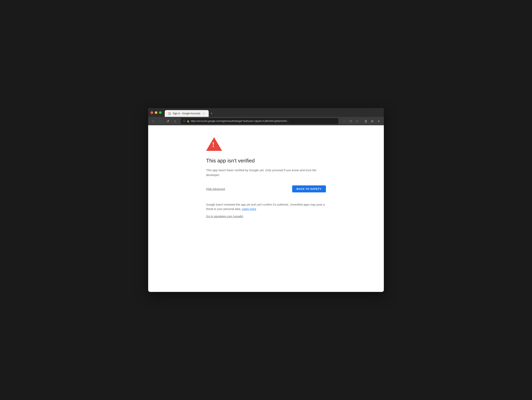  What do you see at coordinates (266, 113) in the screenshot?
I see `title-bar: Sign in - Google Accounts × +` at bounding box center [266, 113].